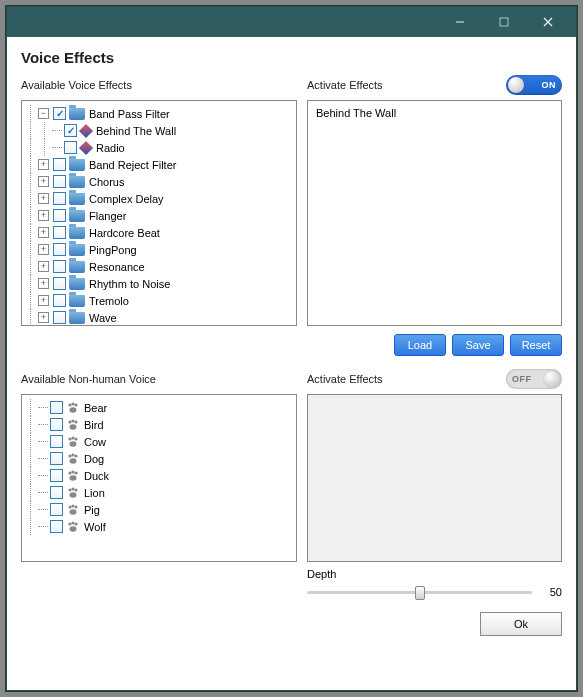 The width and height of the screenshot is (583, 697). What do you see at coordinates (159, 478) in the screenshot?
I see `nonhuman-voice-tree: BearBirdCowDogDuckLionPigWolf` at bounding box center [159, 478].